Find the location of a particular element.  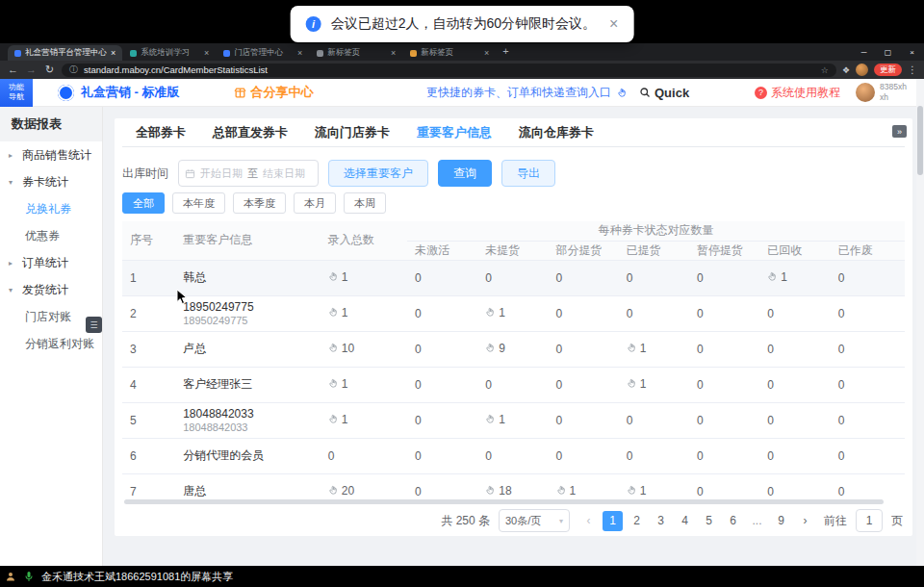

sidebar-item: ▸订单统计 is located at coordinates (51, 263).